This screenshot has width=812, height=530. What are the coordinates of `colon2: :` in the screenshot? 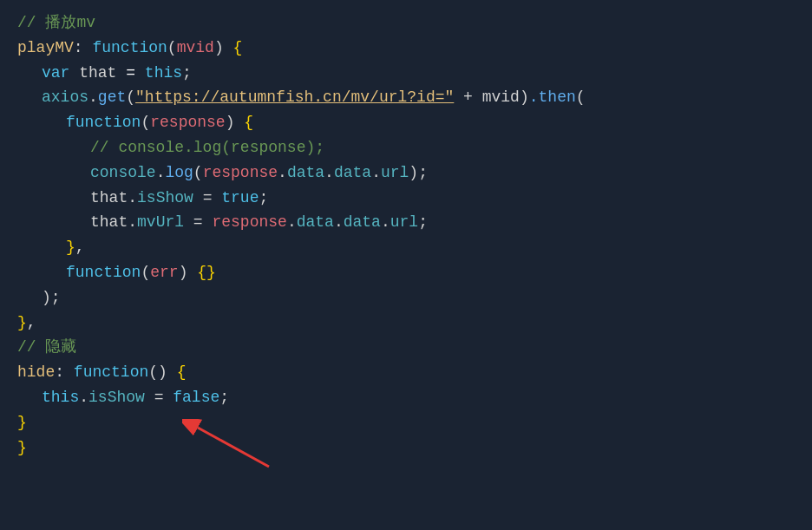 It's located at (64, 373).